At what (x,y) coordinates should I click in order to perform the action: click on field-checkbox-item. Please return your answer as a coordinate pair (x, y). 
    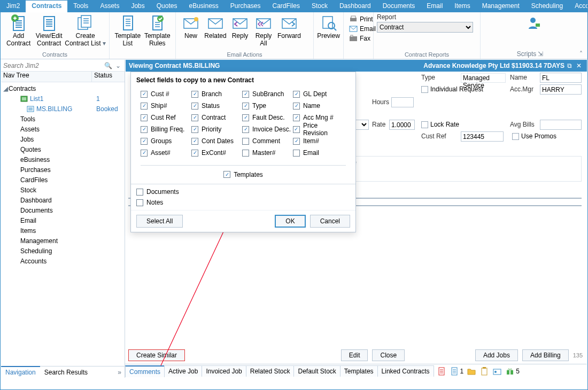
    Looking at the image, I should click on (296, 141).